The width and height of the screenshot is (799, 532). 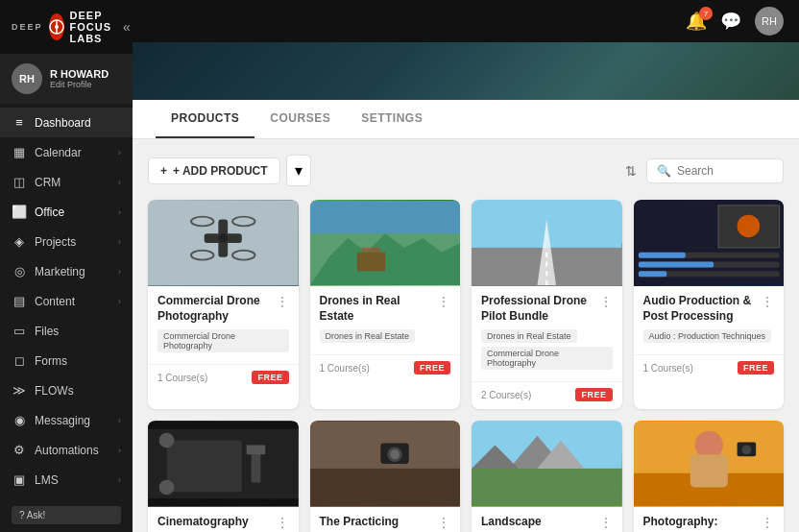 What do you see at coordinates (66, 449) in the screenshot?
I see `sidebar-item-automations: ⚙ Automations ›` at bounding box center [66, 449].